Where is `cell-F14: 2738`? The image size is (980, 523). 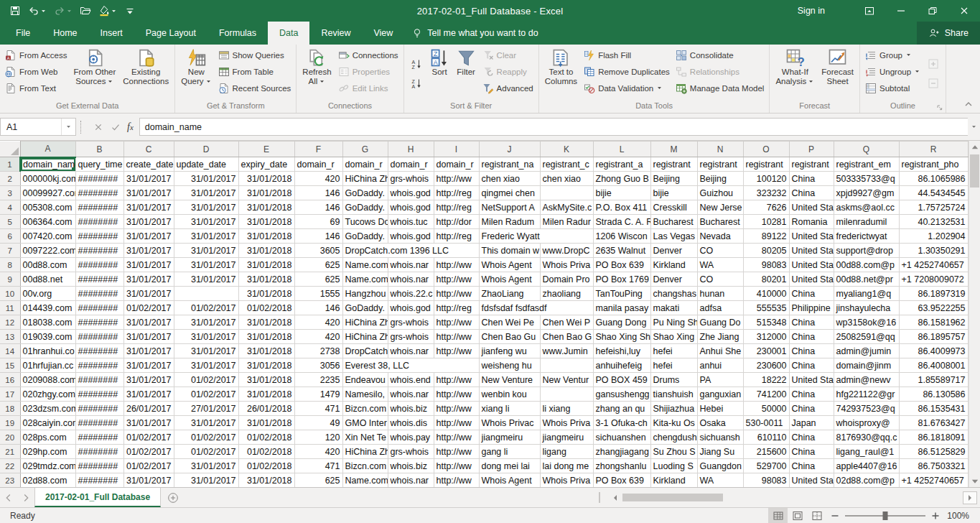
cell-F14: 2738 is located at coordinates (319, 351).